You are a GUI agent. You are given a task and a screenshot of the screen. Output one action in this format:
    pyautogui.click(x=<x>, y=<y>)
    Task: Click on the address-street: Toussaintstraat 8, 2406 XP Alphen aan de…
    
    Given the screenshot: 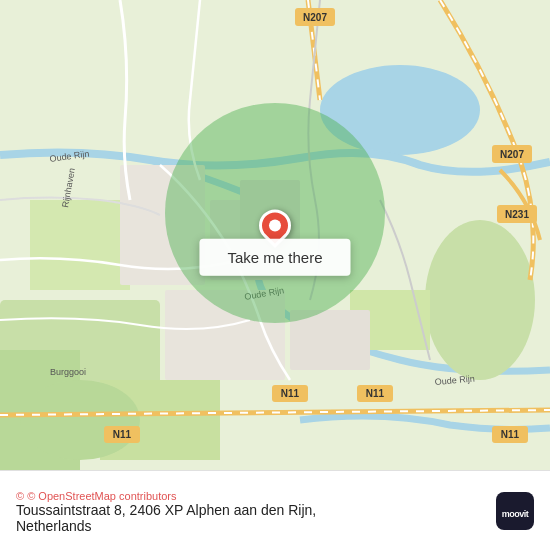 What is the action you would take?
    pyautogui.click(x=166, y=510)
    